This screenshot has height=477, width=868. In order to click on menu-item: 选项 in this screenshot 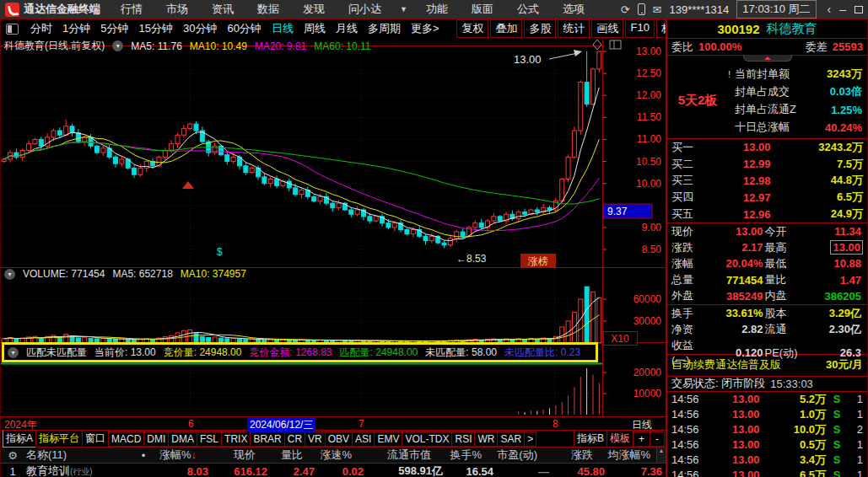, I will do `click(574, 9)`.